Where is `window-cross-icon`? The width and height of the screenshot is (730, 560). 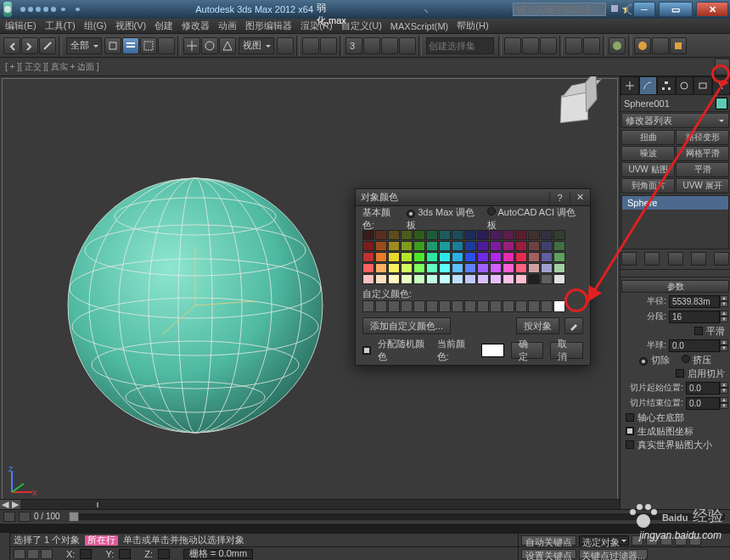
window-cross-icon is located at coordinates (166, 46).